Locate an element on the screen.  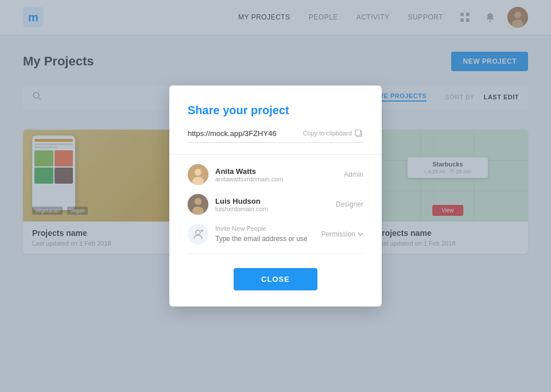
member-name: Anita Watts is located at coordinates (280, 171).